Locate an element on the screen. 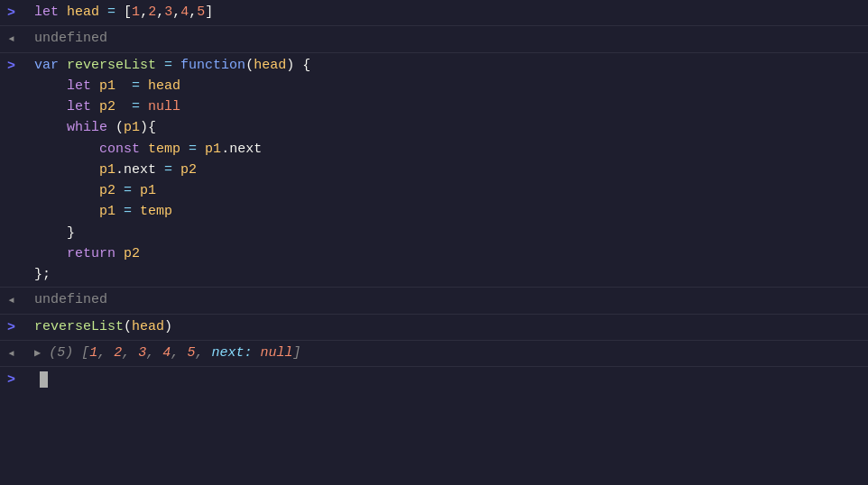  bottom-prompt-line: > is located at coordinates (434, 380).